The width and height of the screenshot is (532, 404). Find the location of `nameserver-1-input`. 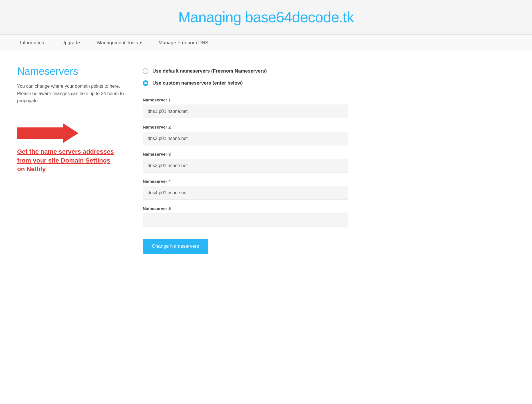

nameserver-1-input is located at coordinates (245, 111).